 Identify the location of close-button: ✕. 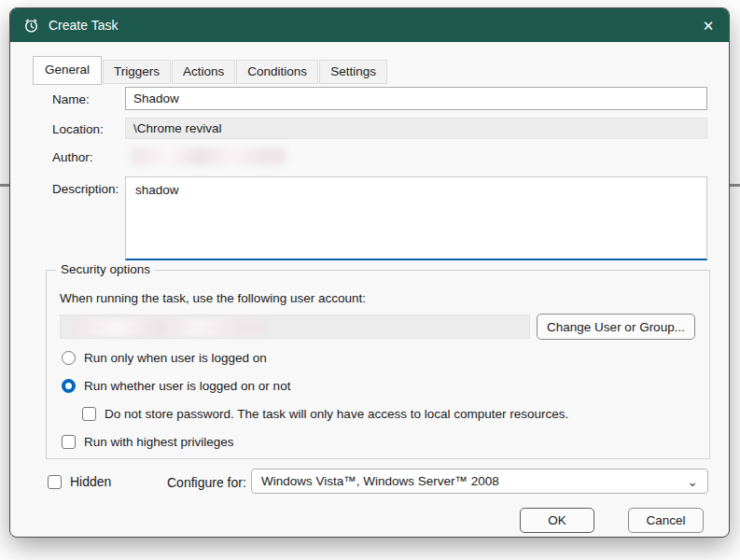
(708, 25).